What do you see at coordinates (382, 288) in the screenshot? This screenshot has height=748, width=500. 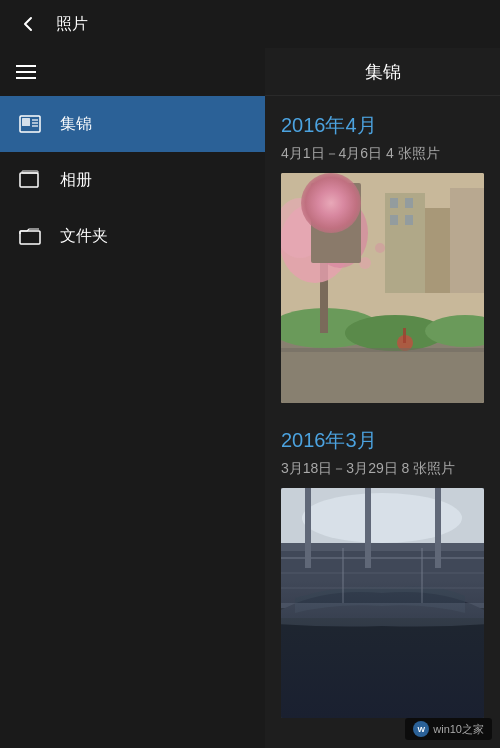 I see `photo-april-preview` at bounding box center [382, 288].